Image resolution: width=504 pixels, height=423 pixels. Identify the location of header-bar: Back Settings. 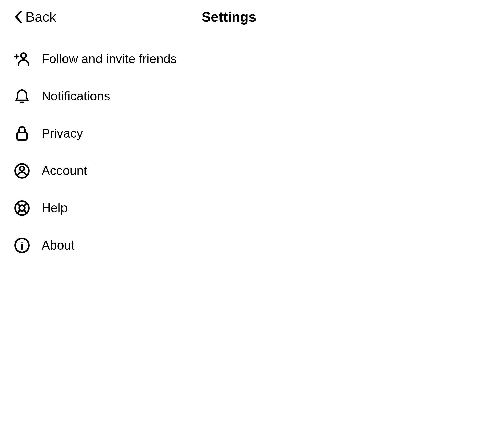
(252, 17).